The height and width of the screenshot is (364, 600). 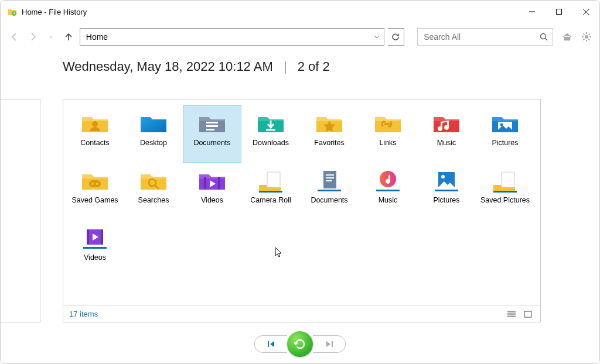 What do you see at coordinates (586, 12) in the screenshot?
I see `close-button` at bounding box center [586, 12].